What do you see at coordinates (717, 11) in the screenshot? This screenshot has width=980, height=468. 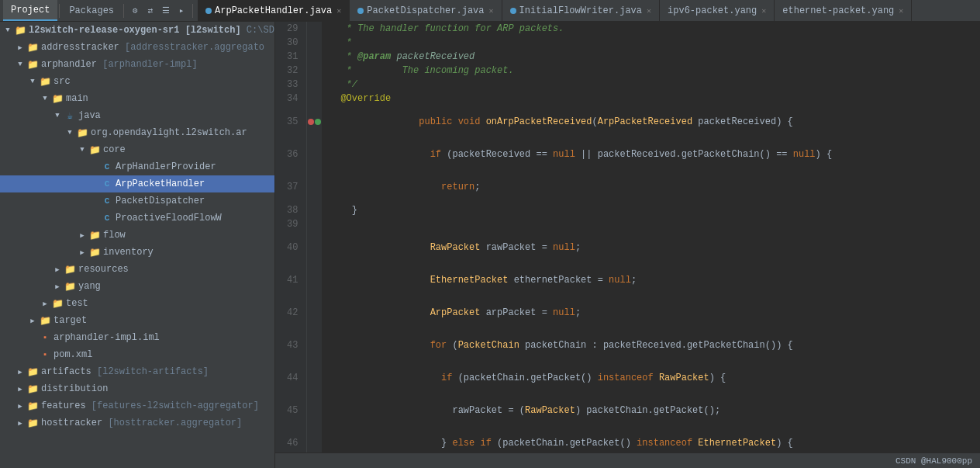 I see `tab-ipv6-packet: ipv6-packet.yang ✕` at bounding box center [717, 11].